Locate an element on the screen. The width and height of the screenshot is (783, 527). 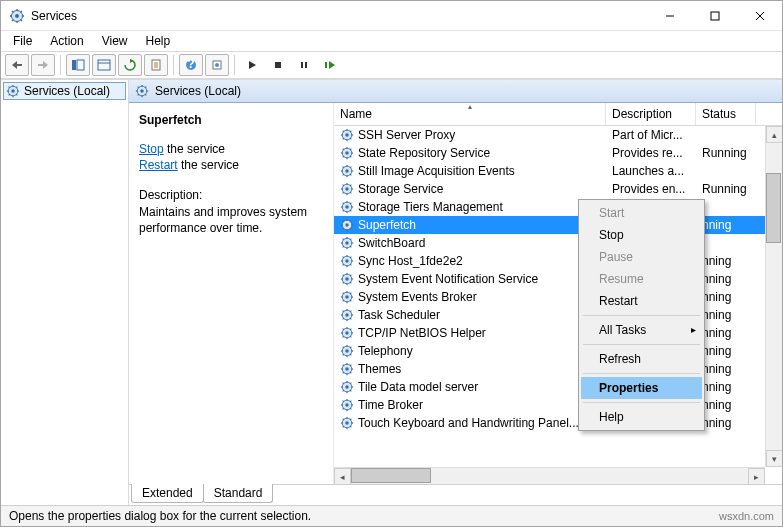
vertical-scrollbar: ▴ ▾ is located at coordinates (774, 296).